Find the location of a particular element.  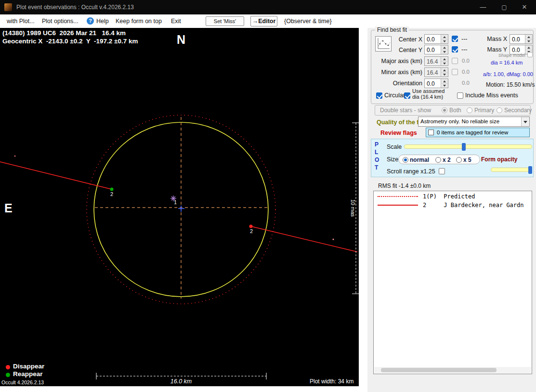

review-flags-box: 0 items are tagged for review is located at coordinates (478, 132).